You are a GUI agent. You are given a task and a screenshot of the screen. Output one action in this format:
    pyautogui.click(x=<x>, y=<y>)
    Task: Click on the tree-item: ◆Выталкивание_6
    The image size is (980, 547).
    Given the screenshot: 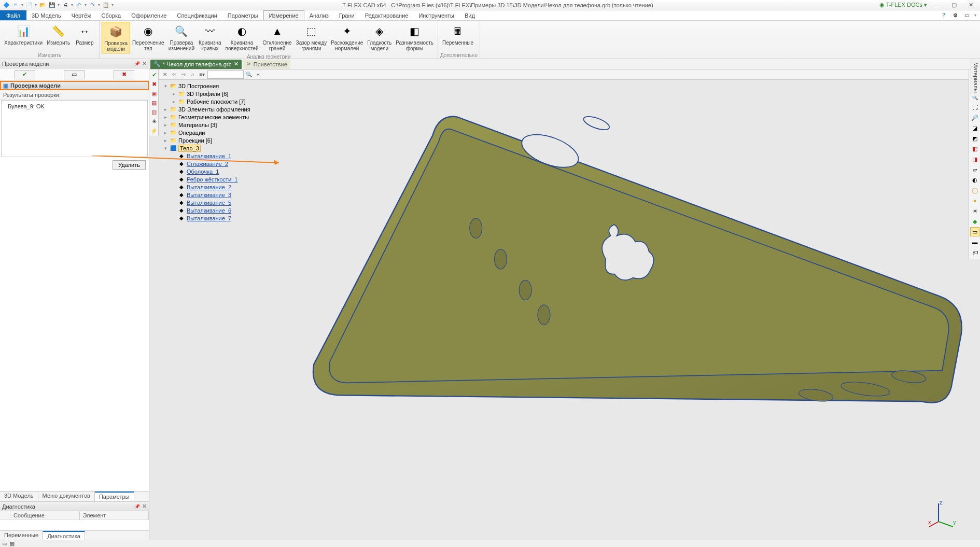 What is the action you would take?
    pyautogui.click(x=216, y=211)
    